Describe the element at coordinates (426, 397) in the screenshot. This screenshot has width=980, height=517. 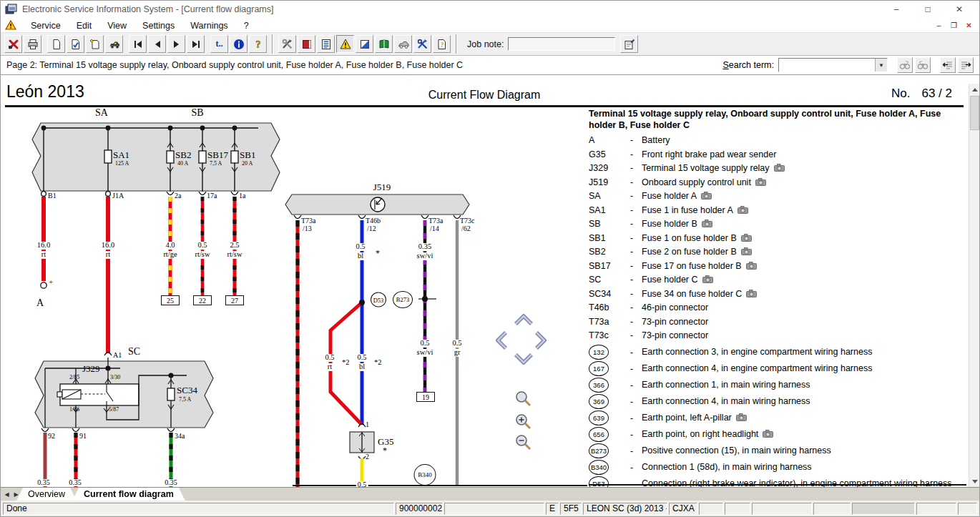
I see `track-reference-box: 19` at that location.